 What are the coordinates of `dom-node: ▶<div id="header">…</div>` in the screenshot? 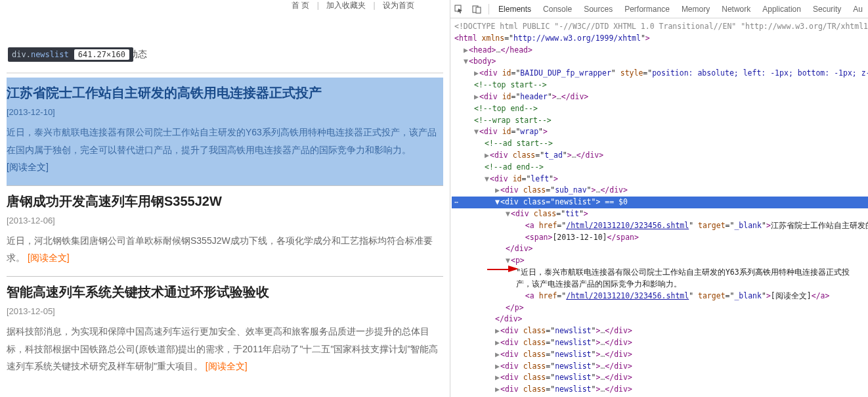 It's located at (660, 97).